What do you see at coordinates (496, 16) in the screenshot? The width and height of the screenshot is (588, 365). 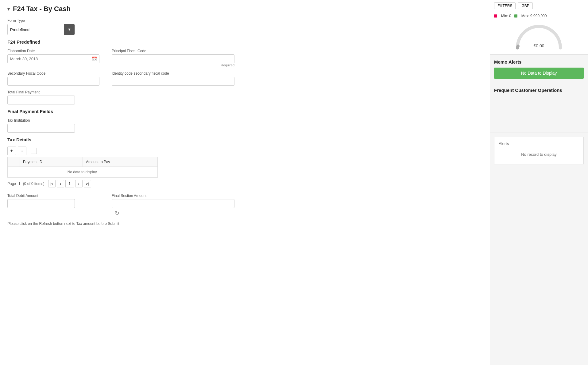 I see `min-dot-icon` at bounding box center [496, 16].